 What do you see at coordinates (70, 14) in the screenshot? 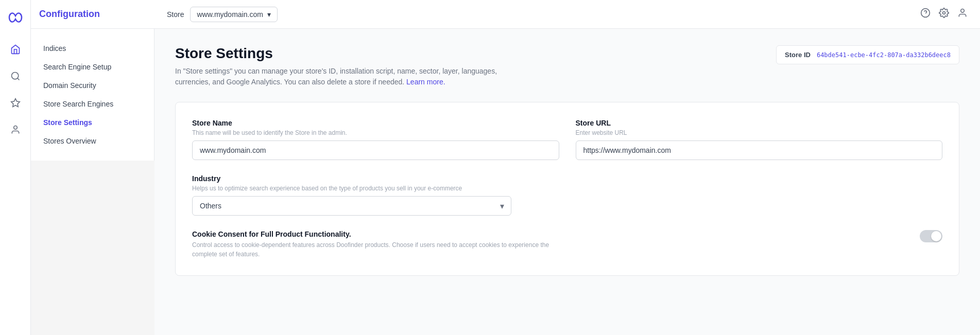
I see `app-title: Configuration` at bounding box center [70, 14].